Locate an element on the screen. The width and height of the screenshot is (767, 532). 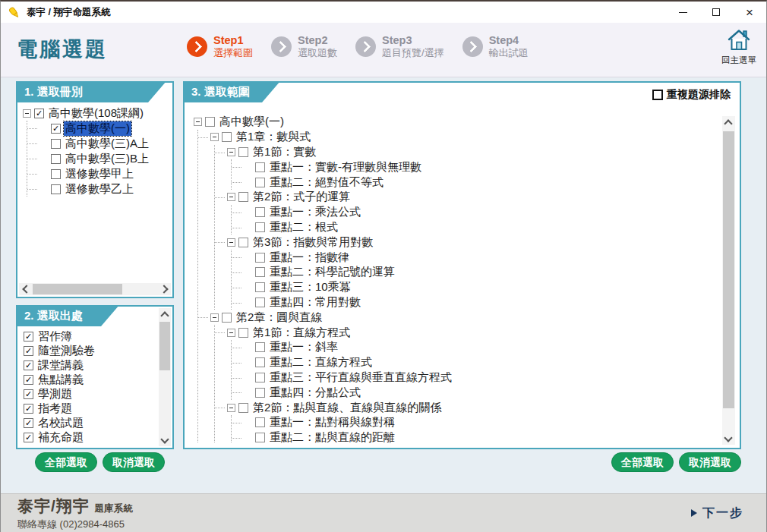
tree-row: 重點二：絕對值不等式 is located at coordinates (478, 182).